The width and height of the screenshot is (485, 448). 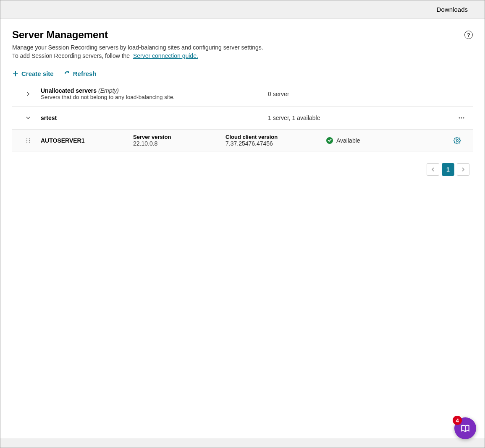 What do you see at coordinates (138, 56) in the screenshot?
I see `page-description-2: To add Session Recording servers, follow…` at bounding box center [138, 56].